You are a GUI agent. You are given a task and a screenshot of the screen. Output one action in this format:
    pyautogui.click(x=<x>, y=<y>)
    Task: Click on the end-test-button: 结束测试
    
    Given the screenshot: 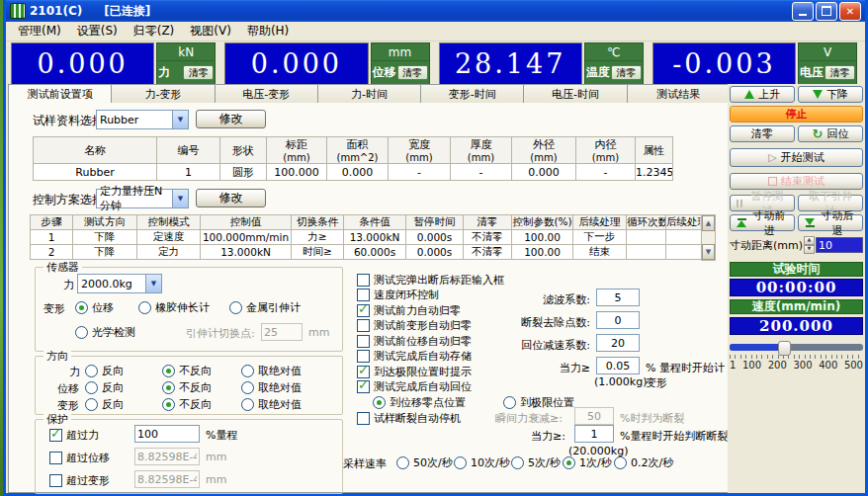 What is the action you would take?
    pyautogui.click(x=797, y=182)
    